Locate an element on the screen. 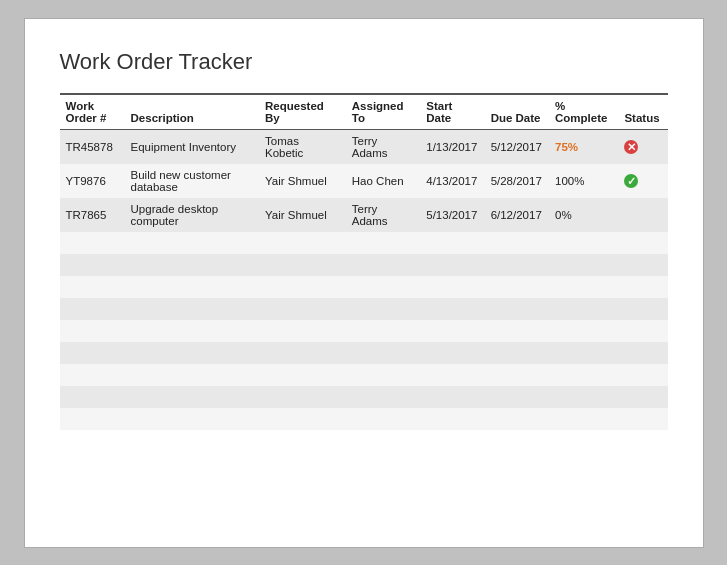 Image resolution: width=727 pixels, height=565 pixels. page-title: Work Order Tracker is located at coordinates (364, 62).